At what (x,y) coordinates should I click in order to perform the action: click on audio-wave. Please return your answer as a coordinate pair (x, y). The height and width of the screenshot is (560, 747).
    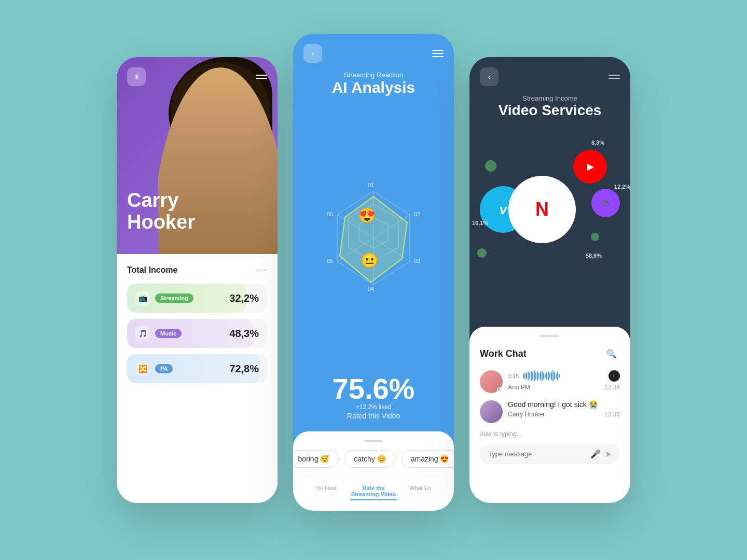
    Looking at the image, I should click on (563, 376).